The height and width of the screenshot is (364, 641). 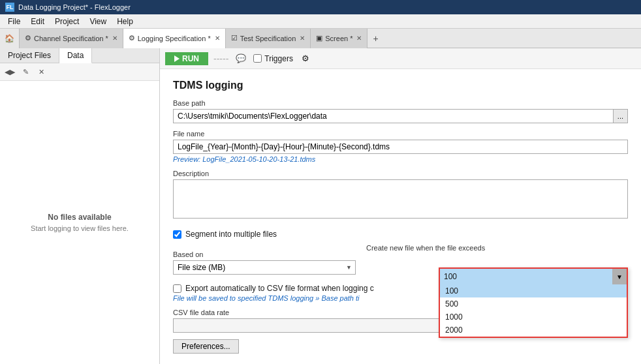 What do you see at coordinates (401, 103) in the screenshot?
I see `base-path-label: Base path` at bounding box center [401, 103].